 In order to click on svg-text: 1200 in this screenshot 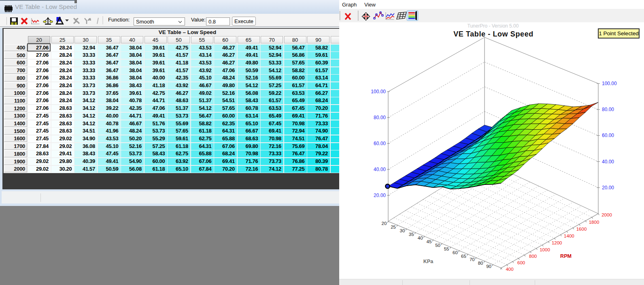, I will do `click(557, 243)`.